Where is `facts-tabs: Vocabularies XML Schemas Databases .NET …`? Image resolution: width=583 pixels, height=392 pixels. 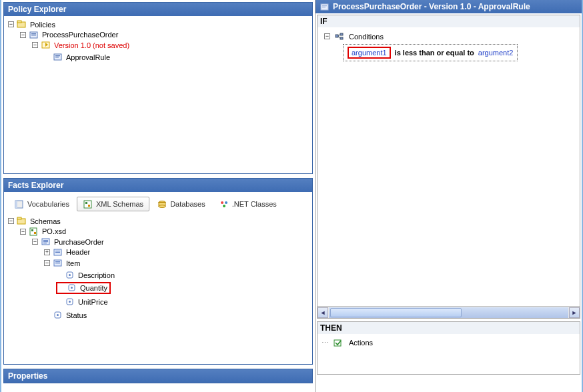 facts-tabs: Vocabularies XML Schemas Databases .NET … is located at coordinates (158, 205).